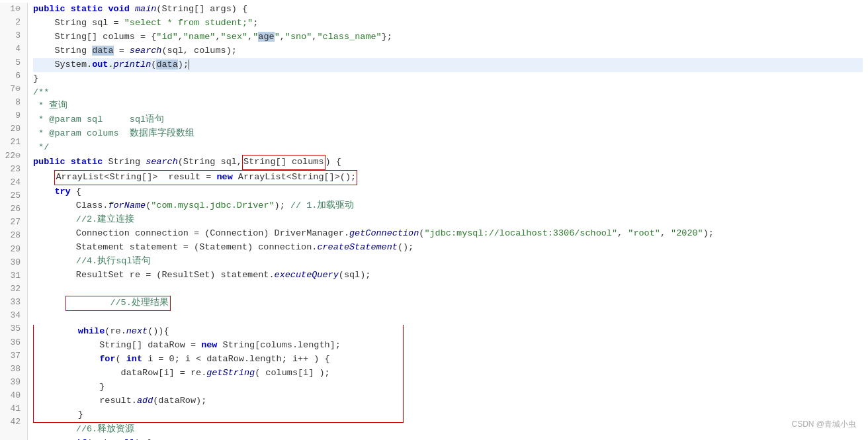 Image resolution: width=868 pixels, height=440 pixels. What do you see at coordinates (448, 220) in the screenshot?
I see `code-line-26: //2.建立连接` at bounding box center [448, 220].